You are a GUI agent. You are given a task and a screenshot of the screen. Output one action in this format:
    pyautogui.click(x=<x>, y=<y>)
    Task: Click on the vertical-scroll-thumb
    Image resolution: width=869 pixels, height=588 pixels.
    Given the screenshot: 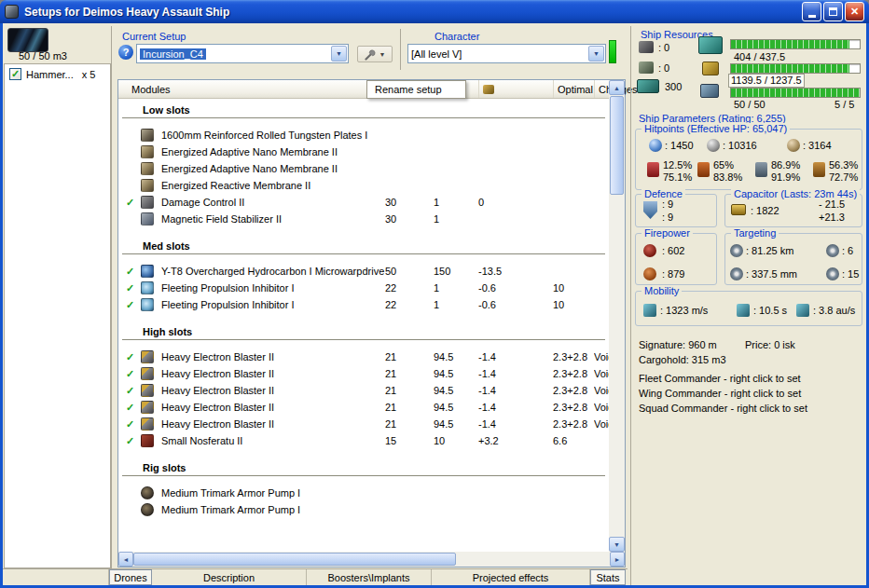 What is the action you would take?
    pyautogui.click(x=617, y=145)
    